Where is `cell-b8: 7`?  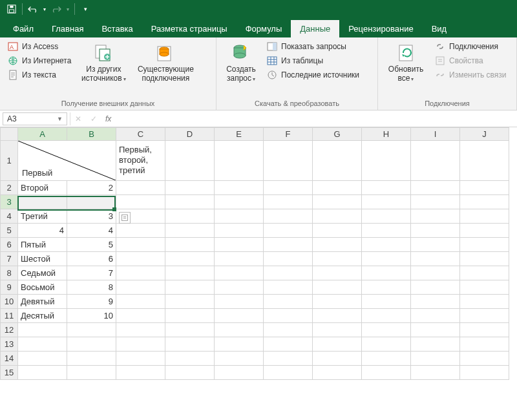
cell-b8: 7 is located at coordinates (92, 273).